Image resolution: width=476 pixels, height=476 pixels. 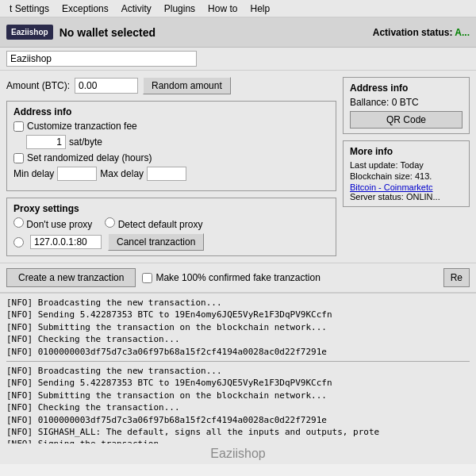 I want to click on log-line: [NFO] Signing the transaction..., so click(x=238, y=441).